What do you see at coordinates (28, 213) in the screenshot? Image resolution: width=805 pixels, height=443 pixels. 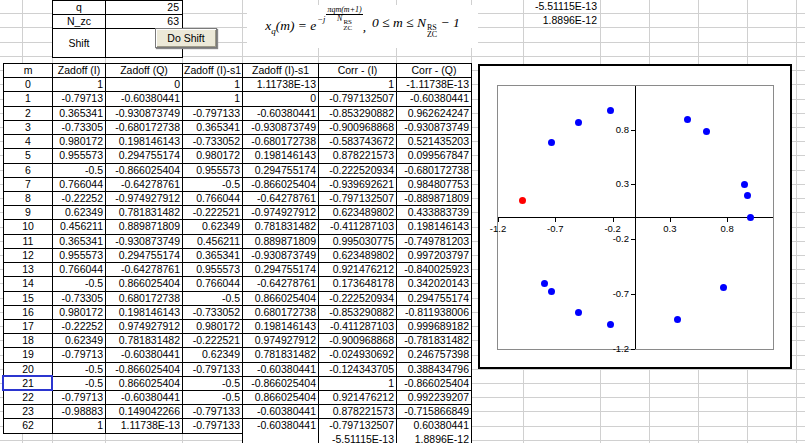 I see `cell: 9` at bounding box center [28, 213].